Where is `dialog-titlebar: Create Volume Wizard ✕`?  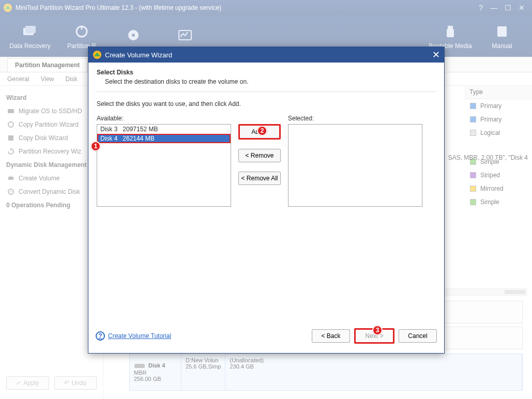 dialog-titlebar: Create Volume Wizard ✕ is located at coordinates (266, 55).